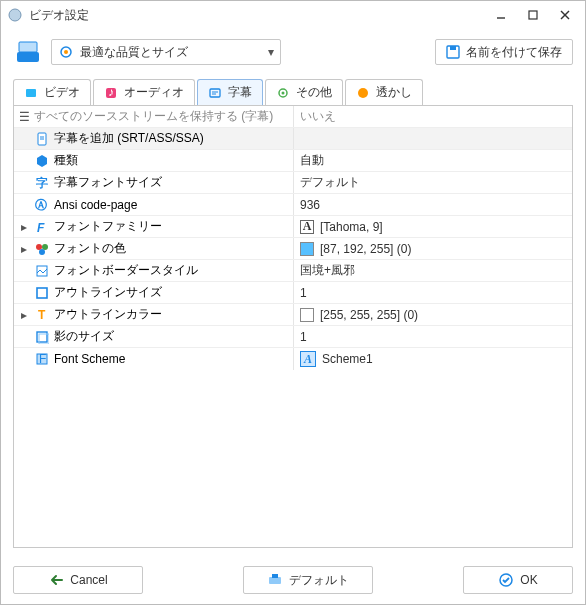 This screenshot has width=586, height=605. Describe the element at coordinates (166, 52) in the screenshot. I see `quality-select: 最適な品質とサイズ ▾` at that location.